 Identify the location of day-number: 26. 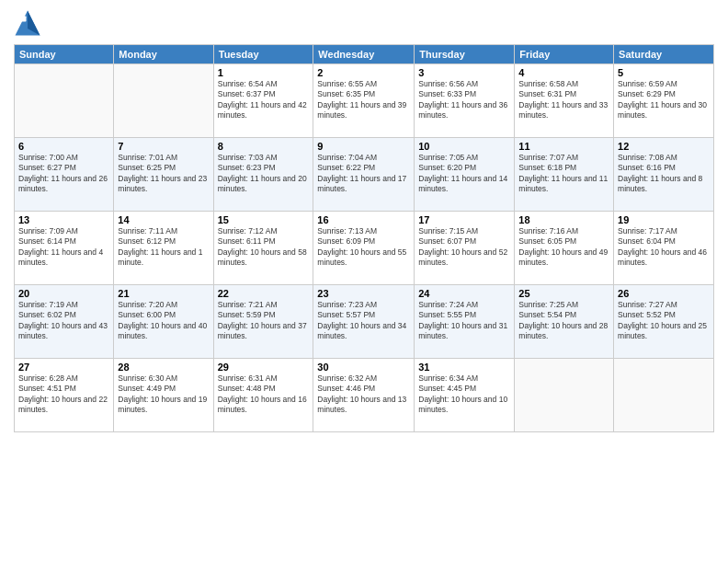
(664, 293).